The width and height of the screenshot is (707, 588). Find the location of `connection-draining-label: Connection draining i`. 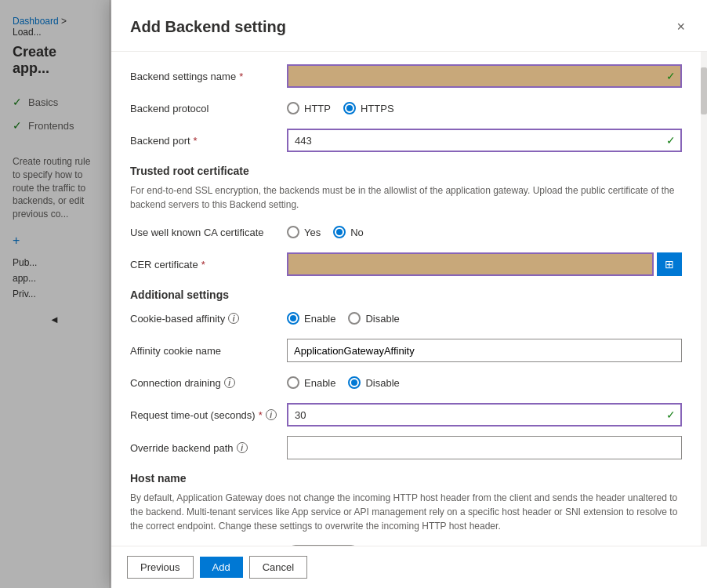

connection-draining-label: Connection draining i is located at coordinates (208, 383).